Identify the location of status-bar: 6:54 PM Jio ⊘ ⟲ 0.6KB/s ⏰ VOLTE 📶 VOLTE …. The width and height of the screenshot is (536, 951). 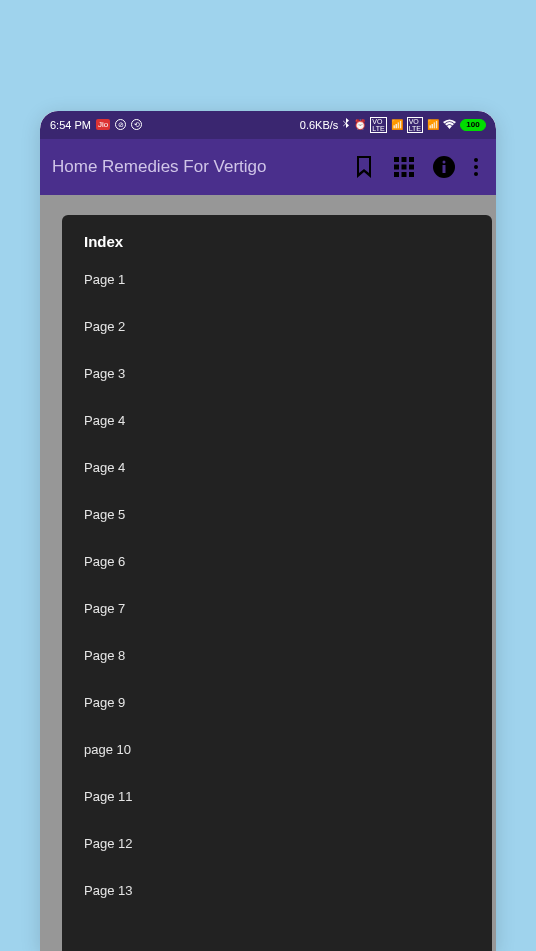
(268, 125).